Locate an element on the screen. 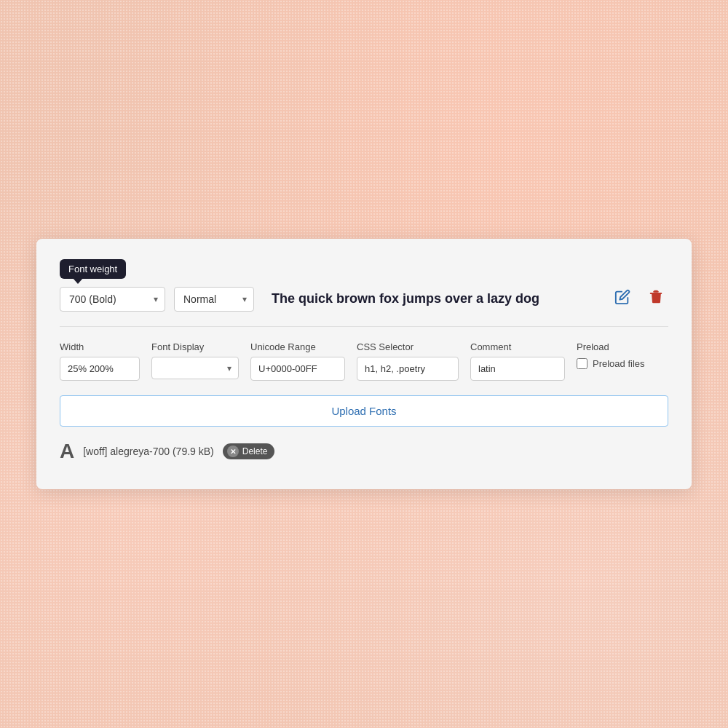 The height and width of the screenshot is (728, 728). delete-x-icon: ✕ is located at coordinates (233, 451).